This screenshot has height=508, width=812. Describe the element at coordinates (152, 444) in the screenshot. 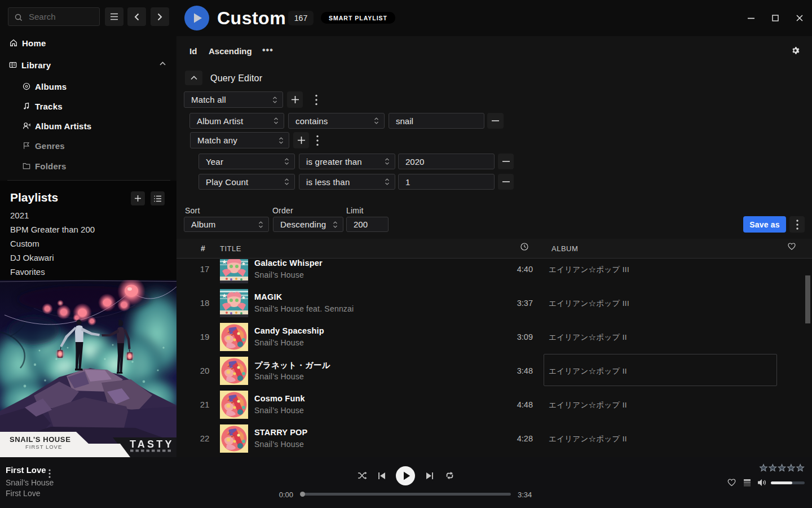

I see `svg-text: TASTY` at that location.